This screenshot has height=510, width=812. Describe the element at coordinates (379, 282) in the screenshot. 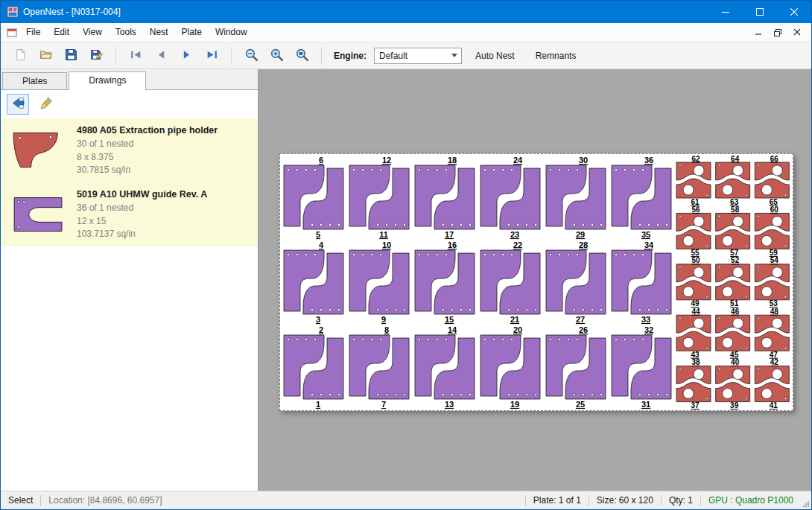

I see `purple-part-pair: 109` at that location.